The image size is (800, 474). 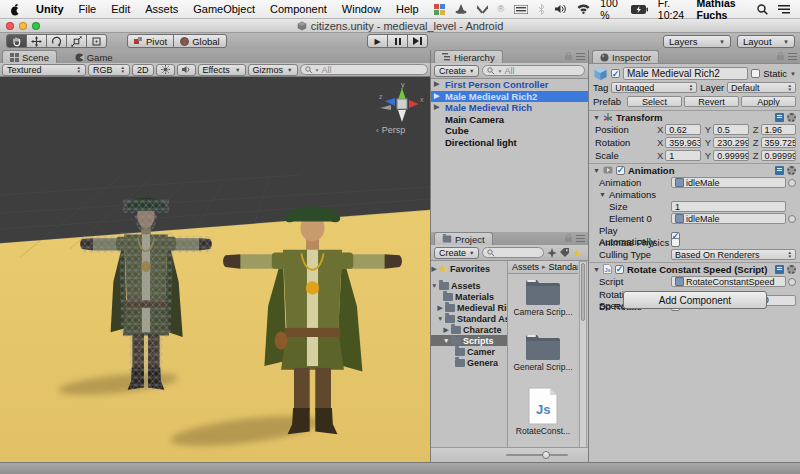 I want to click on status-icon-hat, so click(x=461, y=10).